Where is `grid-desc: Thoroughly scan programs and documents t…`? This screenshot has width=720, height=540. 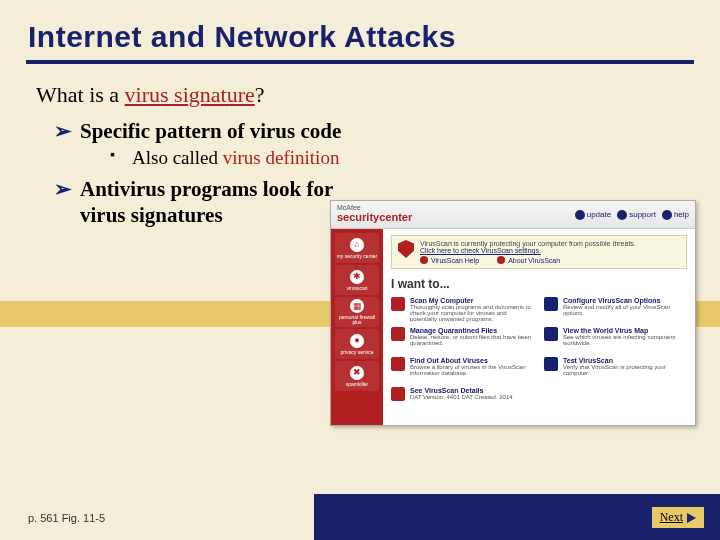
grid-desc: Thoroughly scan programs and documents t… is located at coordinates (470, 313).